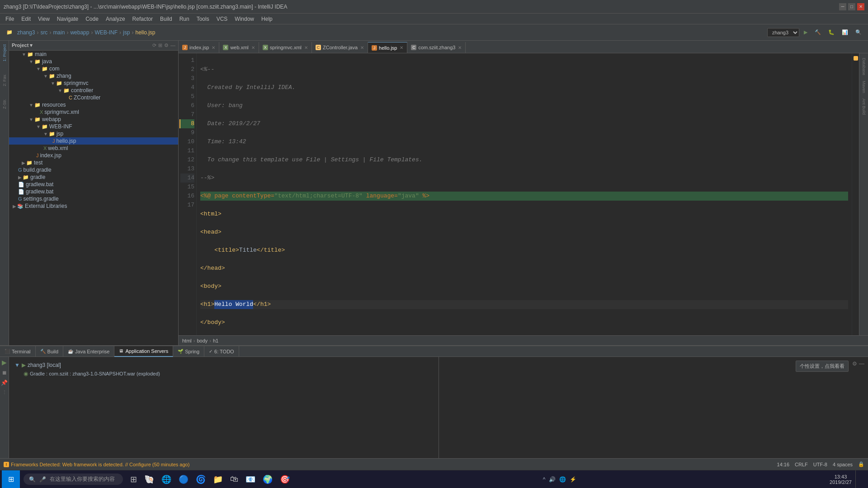 The image size is (868, 488). I want to click on menu-window: Window, so click(244, 19).